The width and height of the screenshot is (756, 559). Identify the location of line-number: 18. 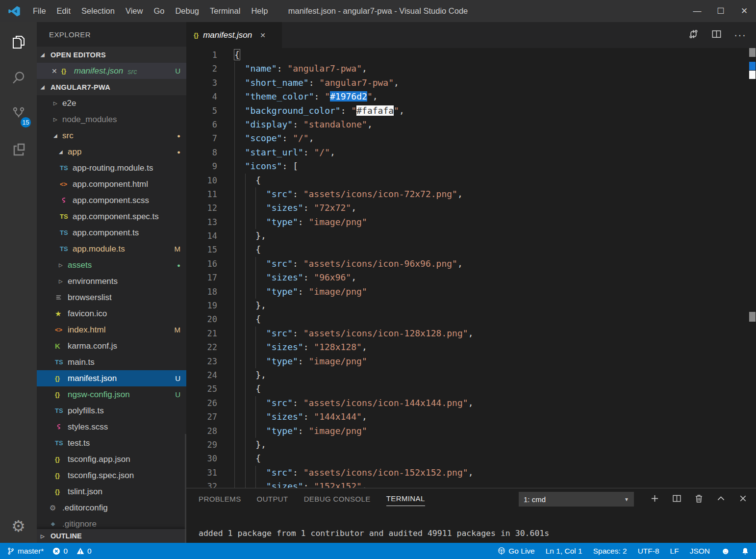
(202, 292).